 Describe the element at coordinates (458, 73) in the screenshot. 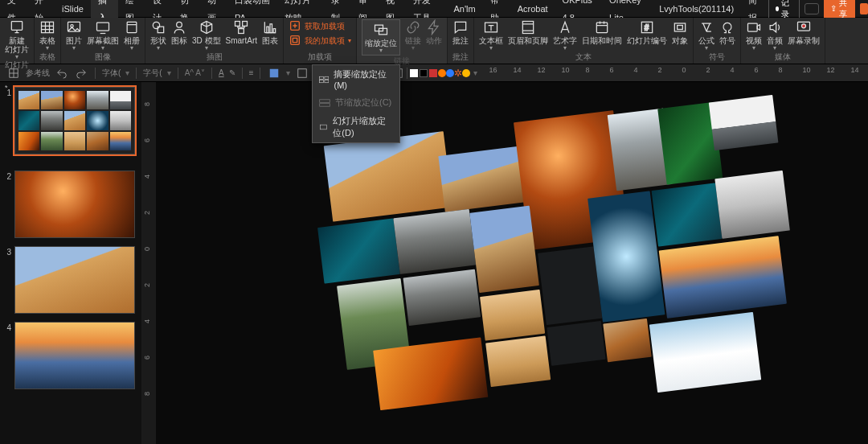

I see `gear-icon: ✲` at that location.